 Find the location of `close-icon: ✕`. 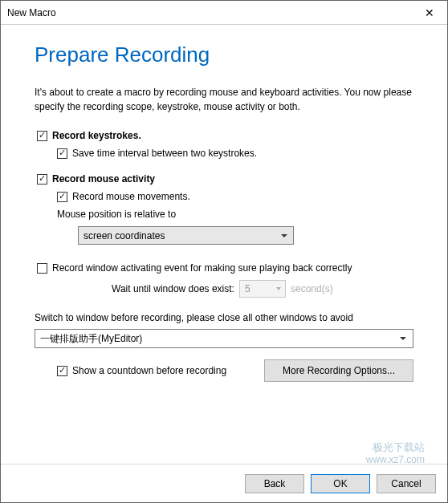

close-icon: ✕ is located at coordinates (430, 13).